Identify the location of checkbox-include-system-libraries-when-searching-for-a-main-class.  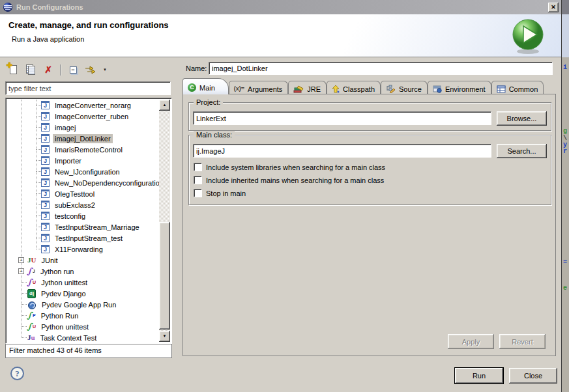
(198, 167).